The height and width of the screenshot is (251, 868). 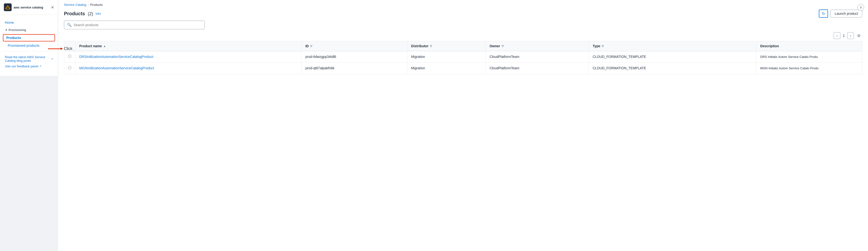 I want to click on click-label: Click, so click(x=68, y=49).